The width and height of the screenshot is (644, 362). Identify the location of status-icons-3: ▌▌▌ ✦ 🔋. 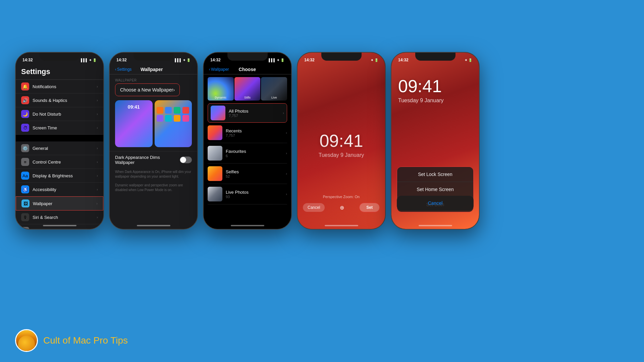
(276, 60).